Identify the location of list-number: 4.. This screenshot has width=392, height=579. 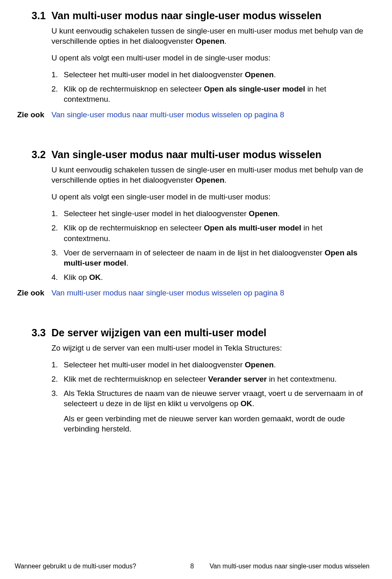
(58, 277).